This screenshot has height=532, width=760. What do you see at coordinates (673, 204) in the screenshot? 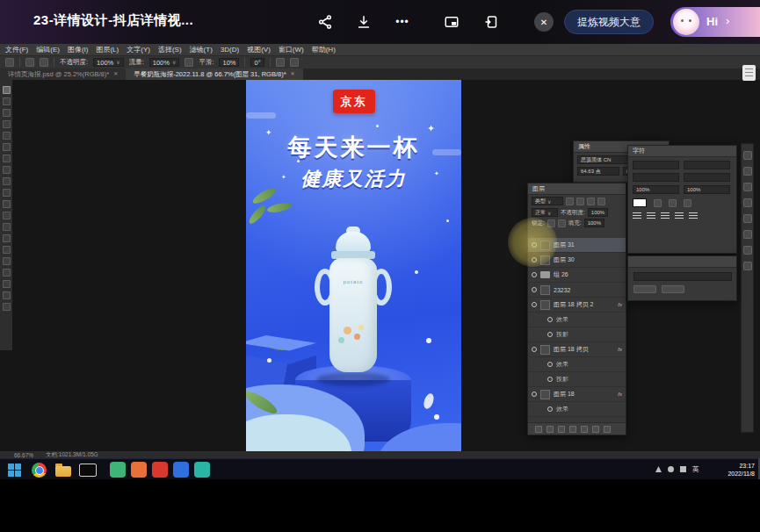
I see `faux-italic-icon` at bounding box center [673, 204].